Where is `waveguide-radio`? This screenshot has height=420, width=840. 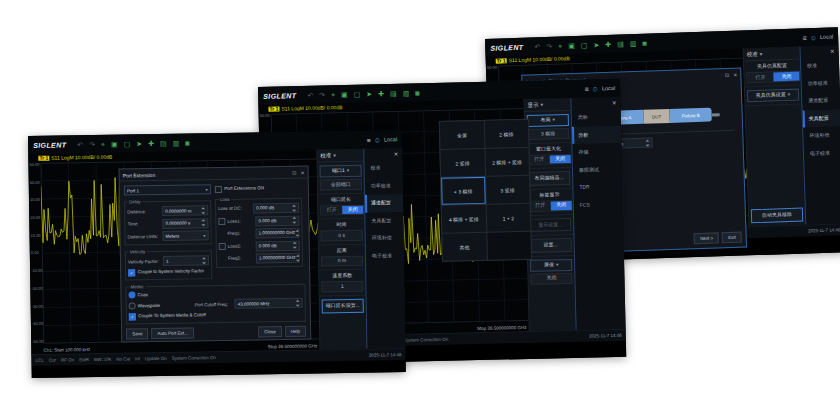
waveguide-radio is located at coordinates (132, 306).